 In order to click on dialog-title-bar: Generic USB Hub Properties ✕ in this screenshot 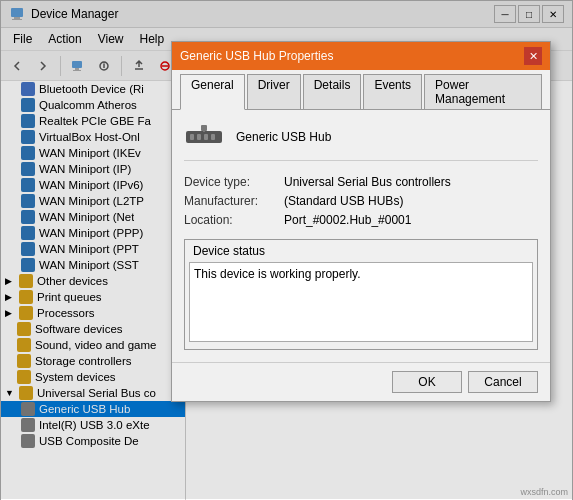, I will do `click(361, 56)`.